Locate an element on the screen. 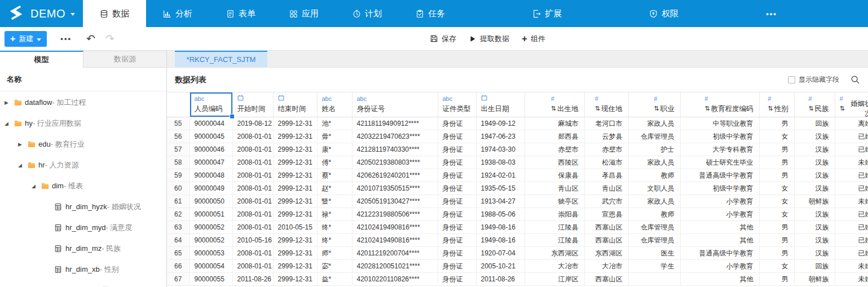 The height and width of the screenshot is (287, 868). table-cell: 青山区 is located at coordinates (554, 188).